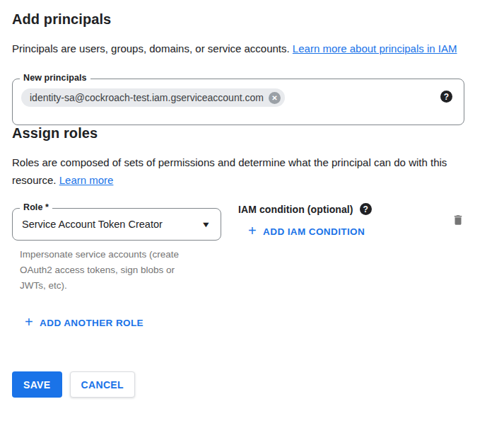  I want to click on learn-more-roles-link: Learn more, so click(86, 180).